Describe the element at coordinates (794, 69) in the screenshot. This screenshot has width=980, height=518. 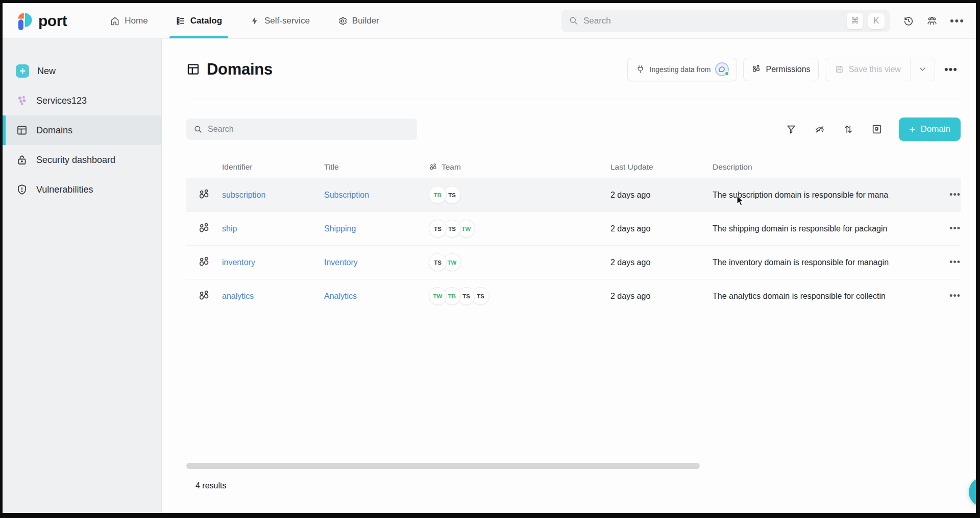
I see `header-actions: Ingesting data from Permissions` at that location.